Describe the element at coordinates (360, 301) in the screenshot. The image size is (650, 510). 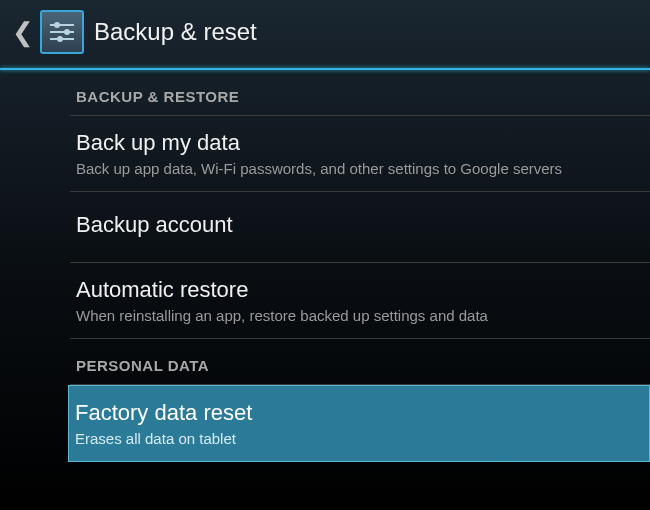
I see `item-automatic-restore: Automatic restore When reinstalling an a…` at that location.